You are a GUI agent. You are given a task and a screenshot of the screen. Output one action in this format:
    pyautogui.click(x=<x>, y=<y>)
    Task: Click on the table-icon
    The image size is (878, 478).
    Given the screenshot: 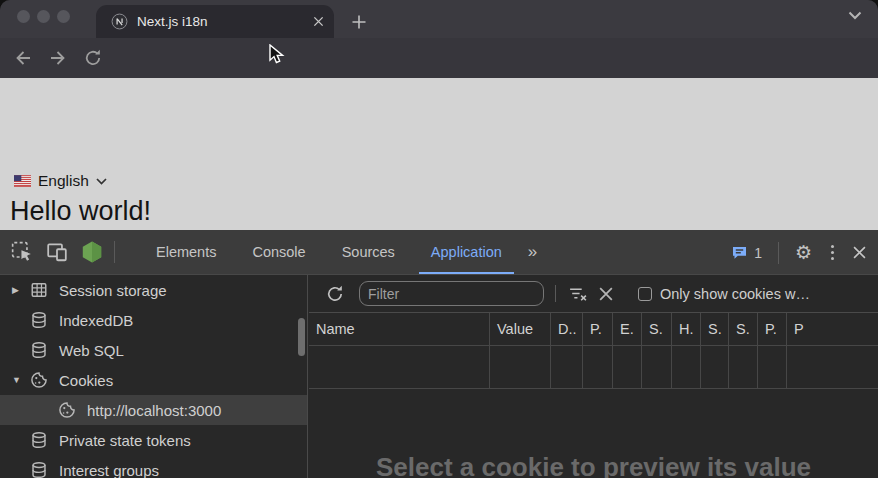 What is the action you would take?
    pyautogui.click(x=40, y=290)
    